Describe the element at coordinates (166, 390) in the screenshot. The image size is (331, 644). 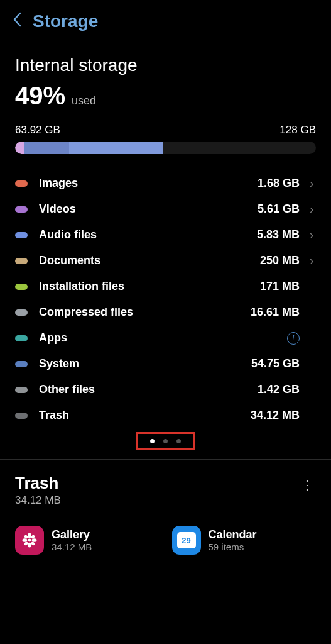
I see `category-row: Other files1.42 GB›` at that location.